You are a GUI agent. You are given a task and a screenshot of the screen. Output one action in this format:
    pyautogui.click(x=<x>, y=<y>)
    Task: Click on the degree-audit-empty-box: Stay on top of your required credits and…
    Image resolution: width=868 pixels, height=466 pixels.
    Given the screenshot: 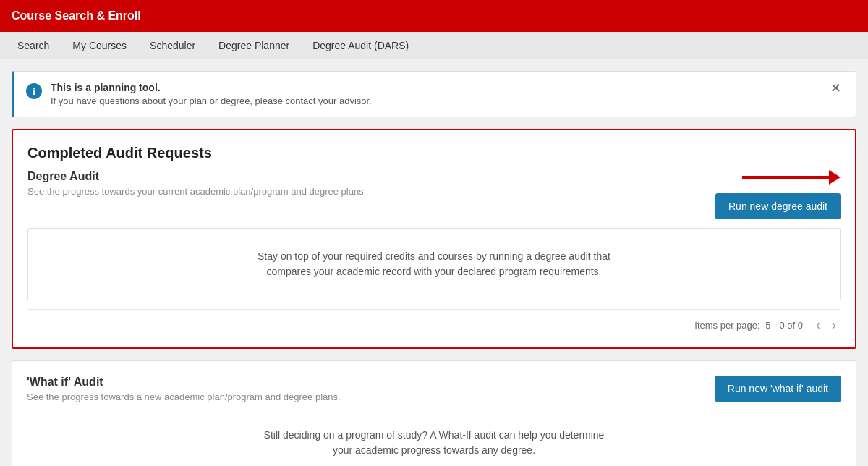 What is the action you would take?
    pyautogui.click(x=434, y=264)
    